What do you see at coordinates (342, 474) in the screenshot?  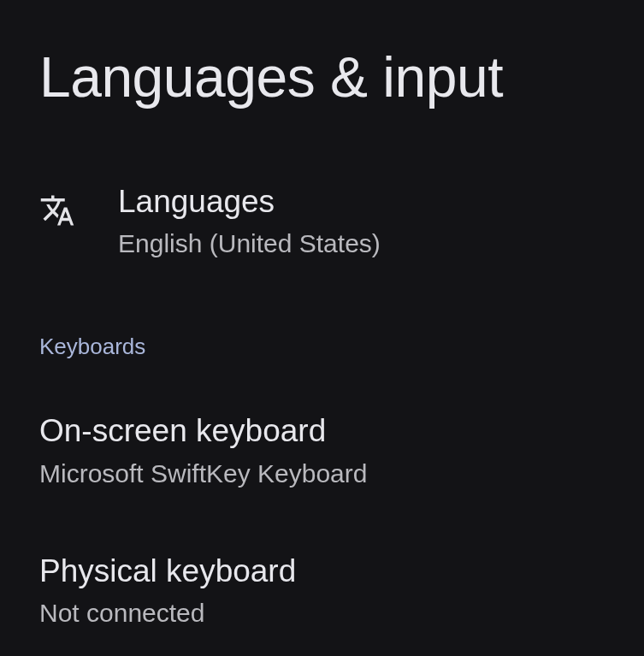 I see `onscreen-keyboard-subtitle: Microsoft SwiftKey Keyboard` at bounding box center [342, 474].